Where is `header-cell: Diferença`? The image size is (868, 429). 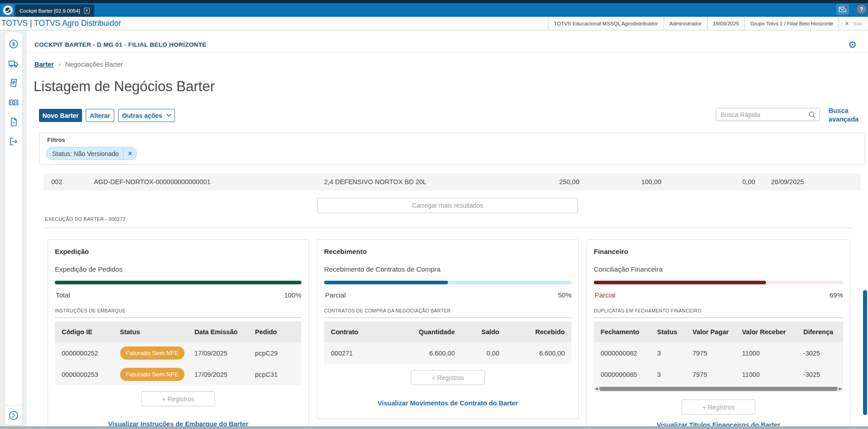
header-cell: Diferença is located at coordinates (820, 332).